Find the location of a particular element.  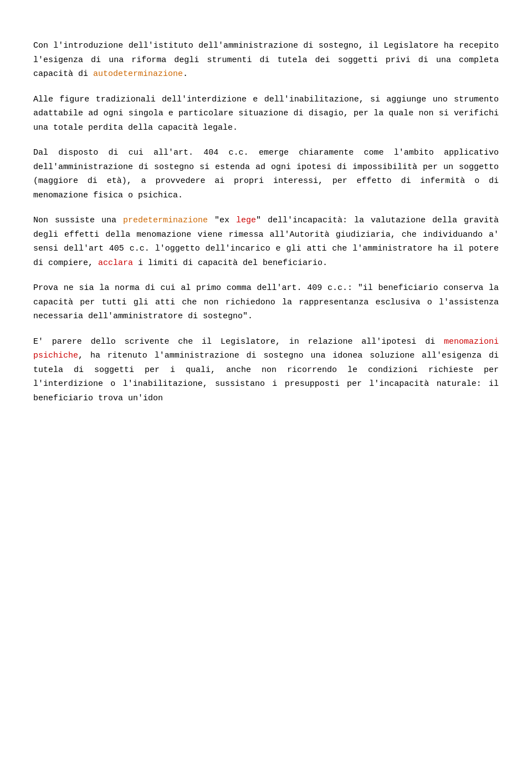

highlight-predeterminazione: predeterminazione is located at coordinates (165, 221).